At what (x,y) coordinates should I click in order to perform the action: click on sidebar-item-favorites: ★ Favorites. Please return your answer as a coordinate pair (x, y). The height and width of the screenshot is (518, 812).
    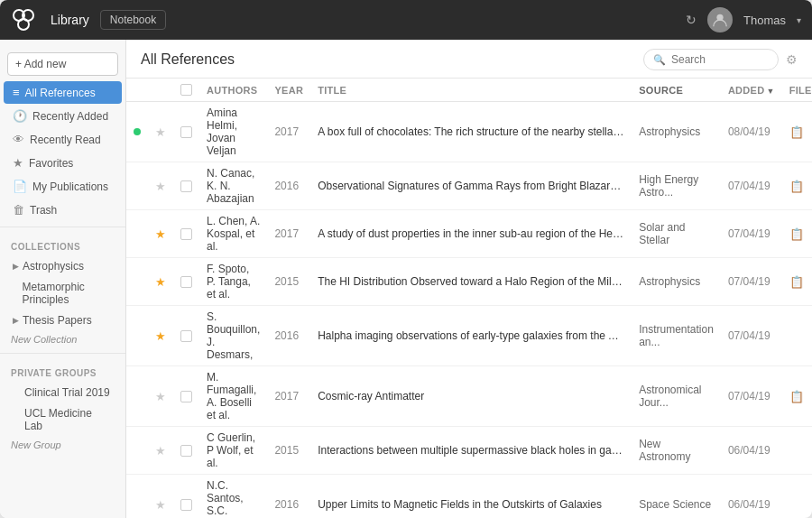
    Looking at the image, I should click on (63, 162).